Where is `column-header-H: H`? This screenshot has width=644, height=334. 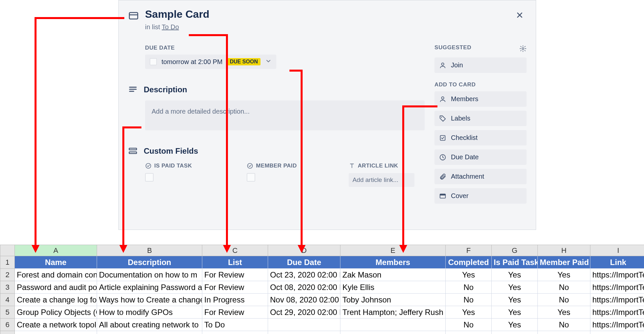 column-header-H: H is located at coordinates (564, 251).